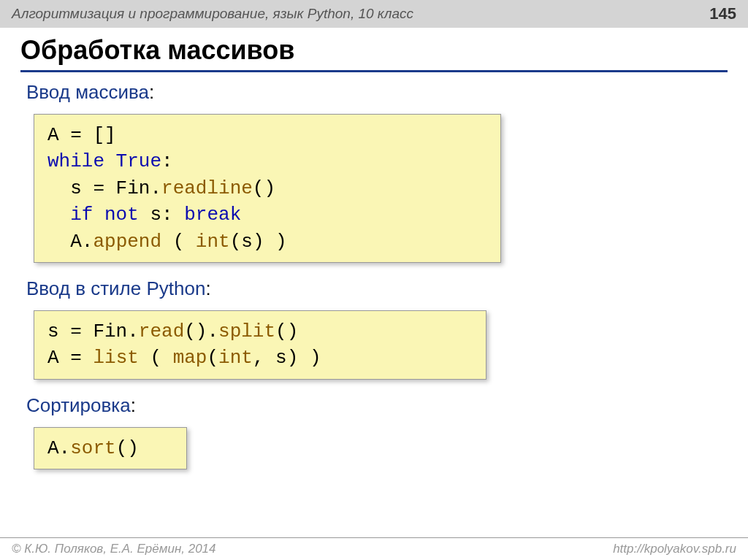 Image resolution: width=748 pixels, height=560 pixels. I want to click on section-input-python: Ввод в стиле Python:, so click(377, 289).